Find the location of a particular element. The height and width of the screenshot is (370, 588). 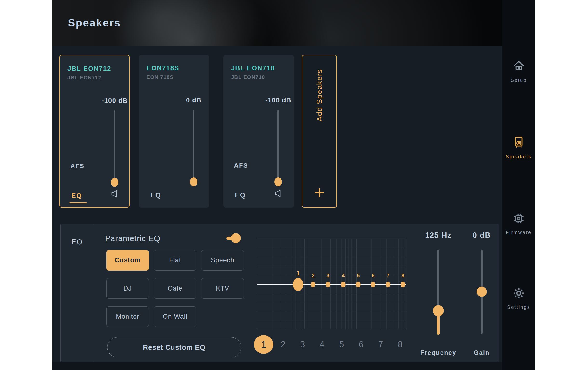

bottom-strip is located at coordinates (277, 366).